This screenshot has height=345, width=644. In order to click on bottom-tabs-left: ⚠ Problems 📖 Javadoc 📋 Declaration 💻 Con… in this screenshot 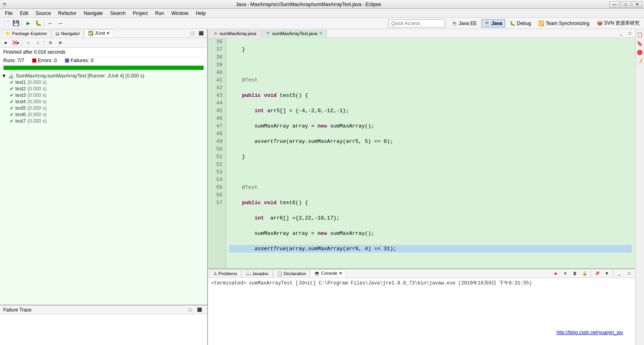, I will do `click(278, 274)`.